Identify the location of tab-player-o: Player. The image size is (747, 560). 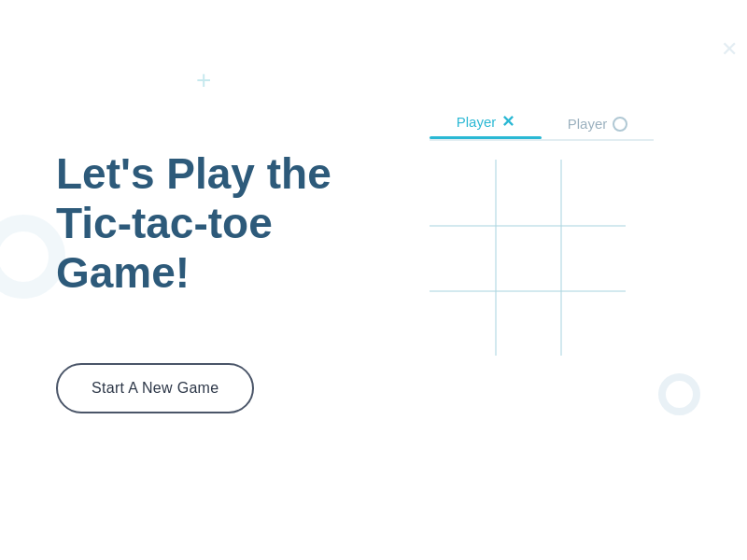
(598, 127).